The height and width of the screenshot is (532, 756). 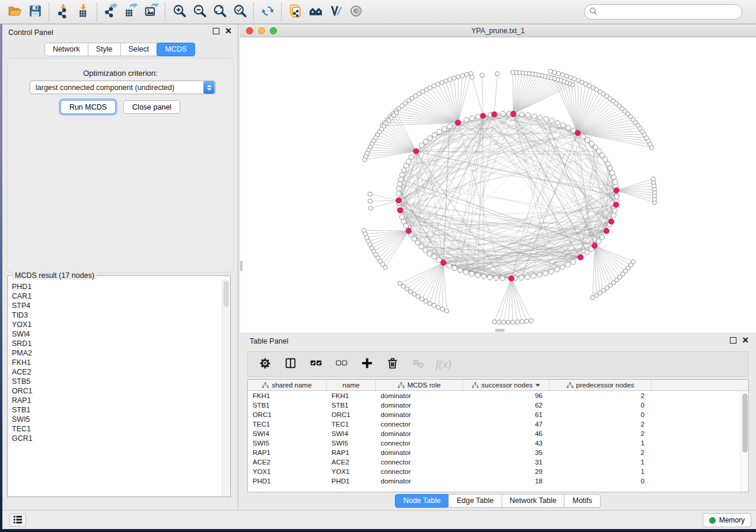 I want to click on zoom-in-button, so click(x=179, y=12).